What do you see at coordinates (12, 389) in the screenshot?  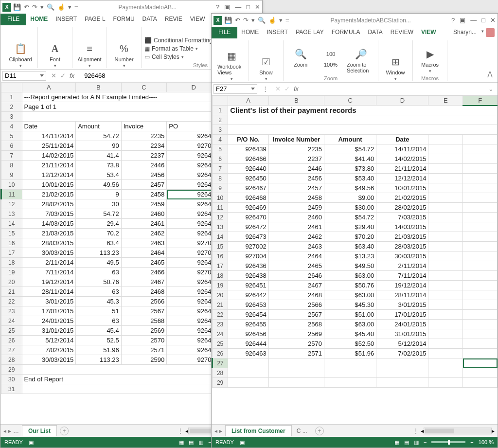 I see `row-header: 31` at bounding box center [12, 389].